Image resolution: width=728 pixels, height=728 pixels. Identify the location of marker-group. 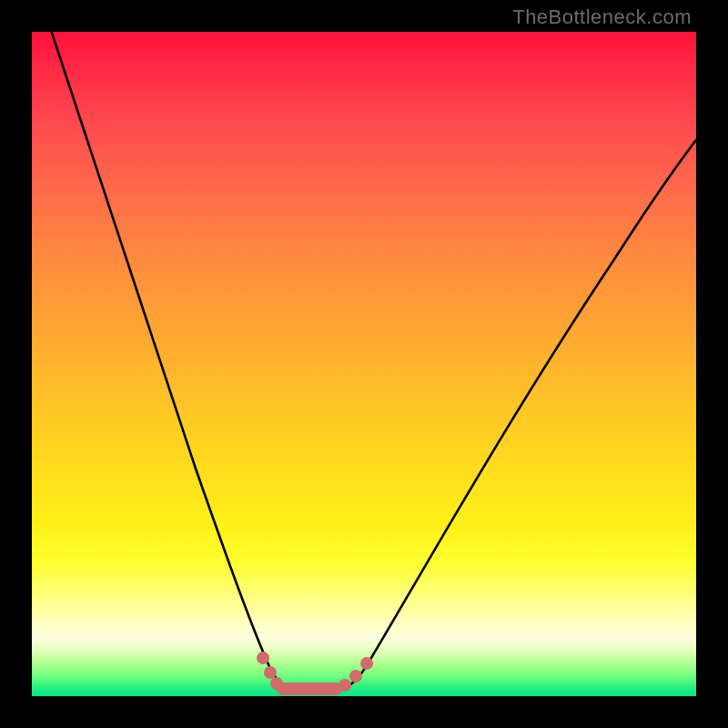
(315, 672).